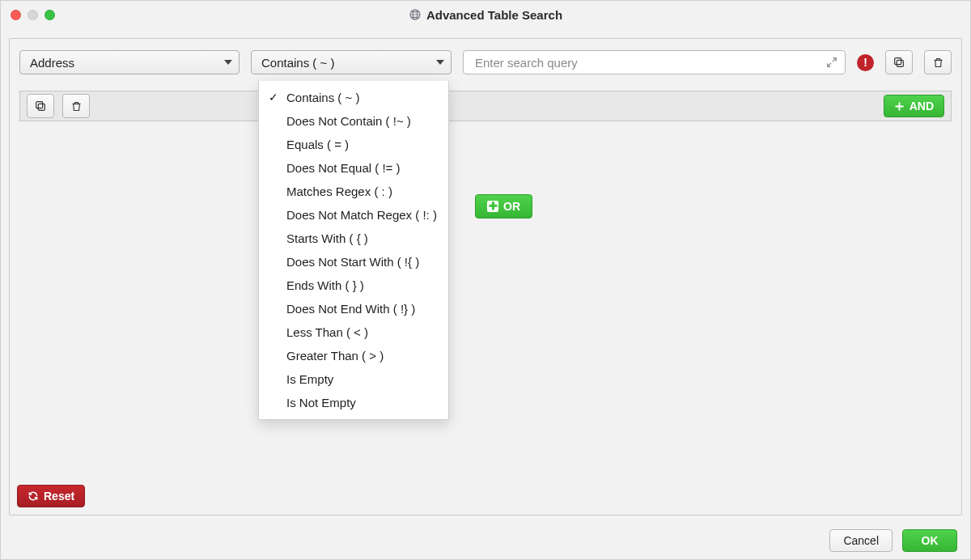 The width and height of the screenshot is (971, 560). What do you see at coordinates (32, 15) in the screenshot?
I see `traffic-lights` at bounding box center [32, 15].